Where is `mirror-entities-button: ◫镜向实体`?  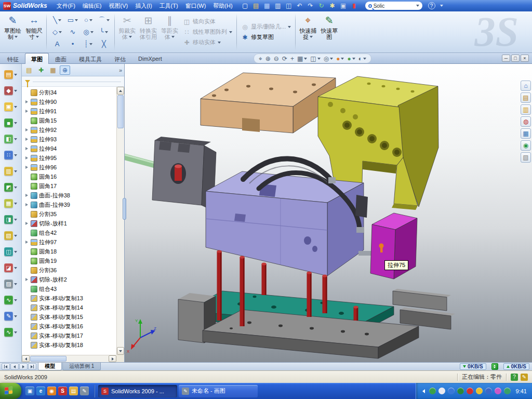 mirror-entities-button: ◫镜向实体 is located at coordinates (208, 22).